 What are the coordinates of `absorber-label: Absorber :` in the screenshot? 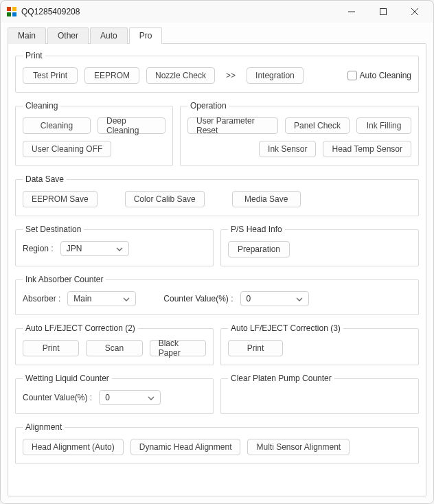 It's located at (41, 299).